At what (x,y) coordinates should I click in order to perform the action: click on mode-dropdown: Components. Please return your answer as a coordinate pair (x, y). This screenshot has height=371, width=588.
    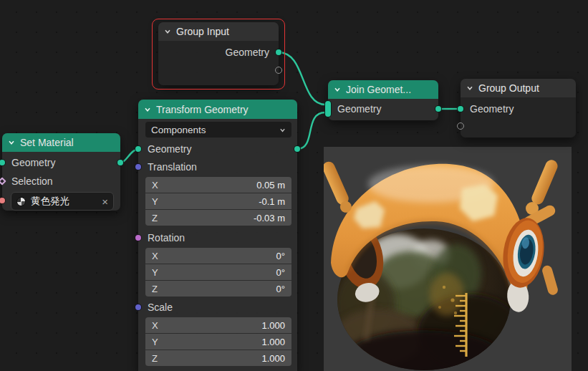
    Looking at the image, I should click on (218, 130).